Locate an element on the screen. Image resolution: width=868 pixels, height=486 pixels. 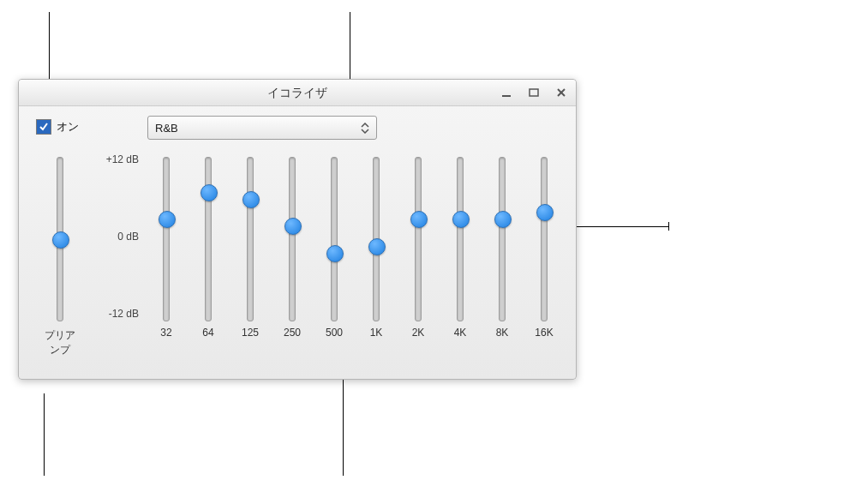
band-thumb-16K is located at coordinates (545, 213).